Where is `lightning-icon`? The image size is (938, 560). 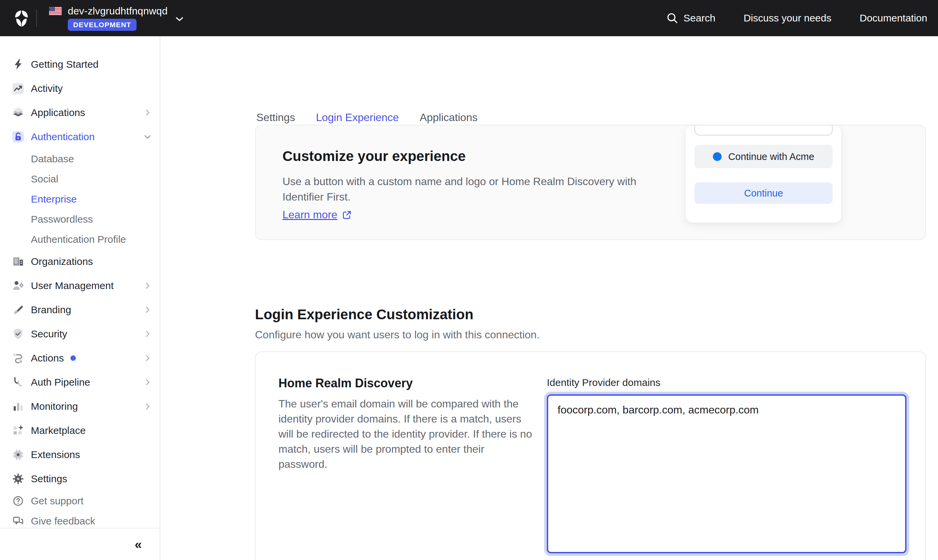
lightning-icon is located at coordinates (18, 64).